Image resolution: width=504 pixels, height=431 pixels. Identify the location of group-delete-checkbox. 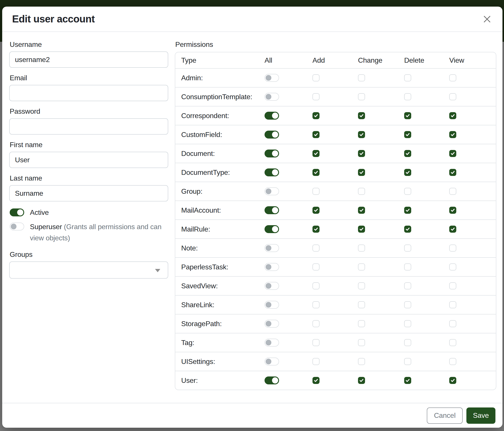
(408, 191).